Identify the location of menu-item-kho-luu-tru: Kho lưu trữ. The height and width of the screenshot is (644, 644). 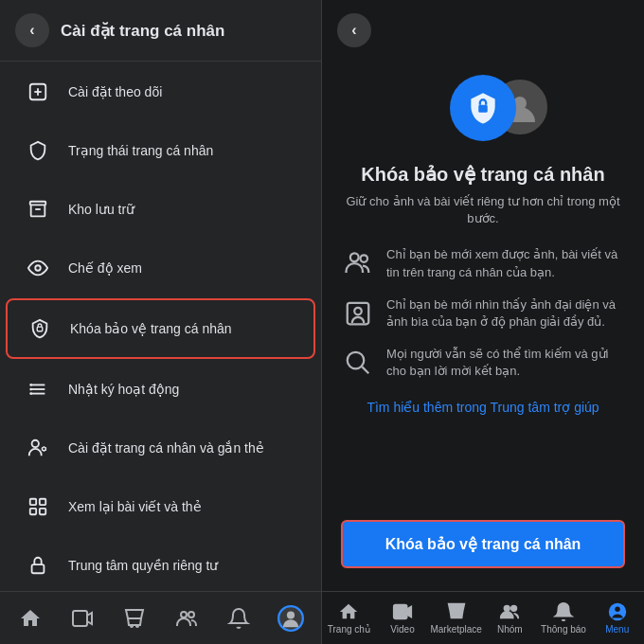
(161, 209).